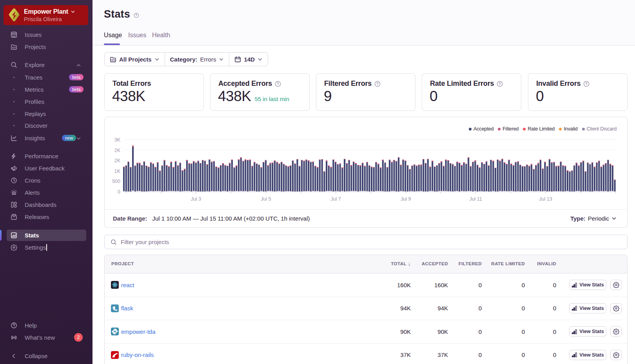  Describe the element at coordinates (406, 199) in the screenshot. I see `svg-text: Jul 9` at that location.